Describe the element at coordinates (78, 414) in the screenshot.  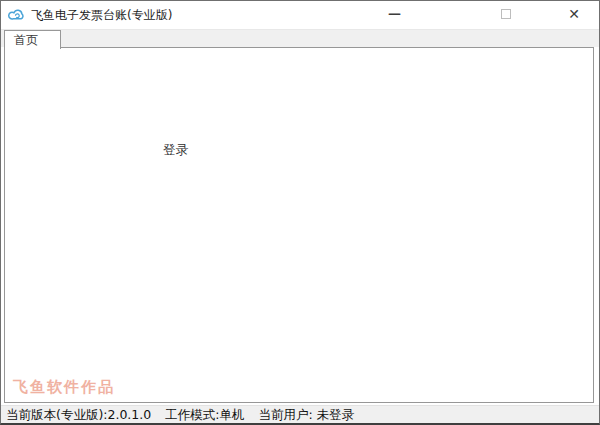
I see `status-version: 当前版本(专业版):2.0.1.0` at that location.